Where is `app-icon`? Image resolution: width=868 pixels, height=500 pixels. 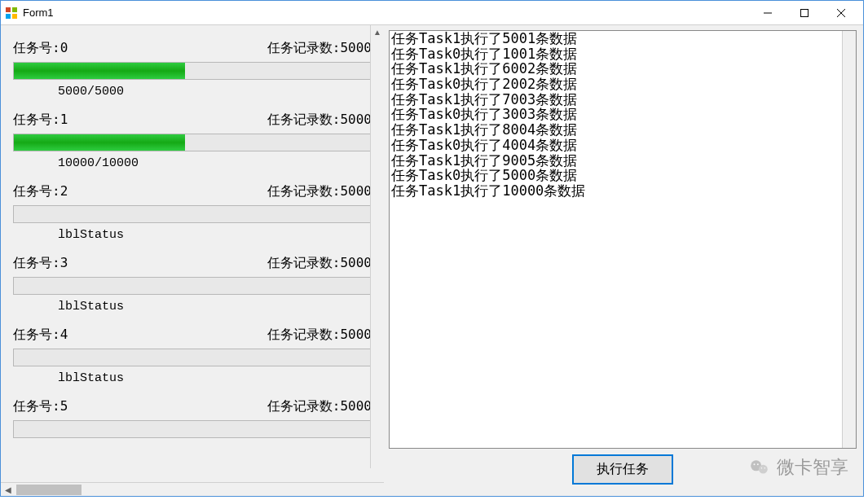
app-icon is located at coordinates (11, 13).